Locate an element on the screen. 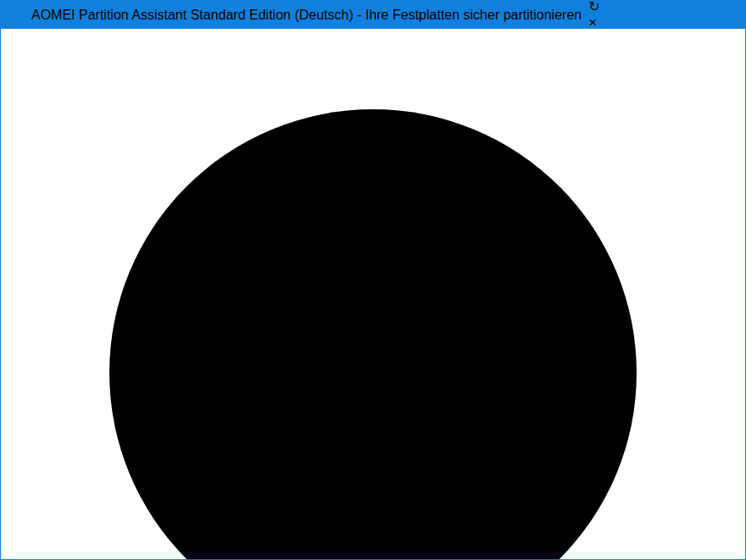 Image resolution: width=746 pixels, height=560 pixels. titlebar: AOMEI Partition Assistant Standard Editi… is located at coordinates (373, 15).